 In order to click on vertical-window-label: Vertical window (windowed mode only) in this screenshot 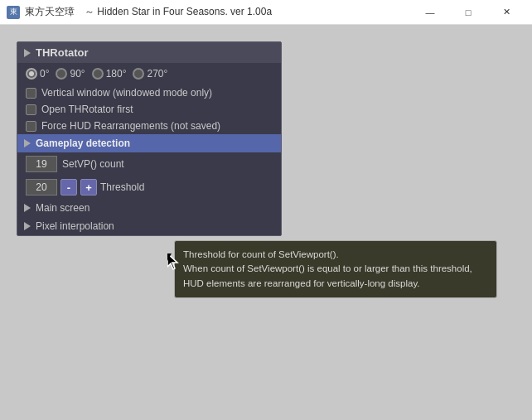, I will do `click(127, 93)`.